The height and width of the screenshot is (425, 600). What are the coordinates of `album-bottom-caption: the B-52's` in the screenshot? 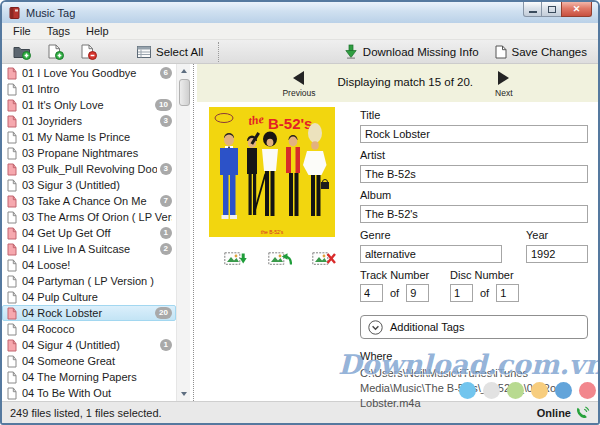 It's located at (272, 232).